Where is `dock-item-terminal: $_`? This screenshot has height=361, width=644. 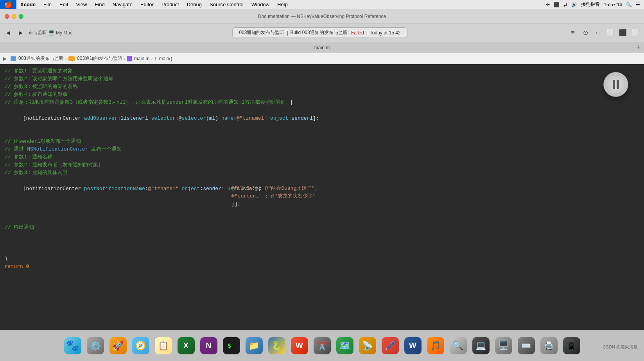
dock-item-terminal: $_ is located at coordinates (231, 346).